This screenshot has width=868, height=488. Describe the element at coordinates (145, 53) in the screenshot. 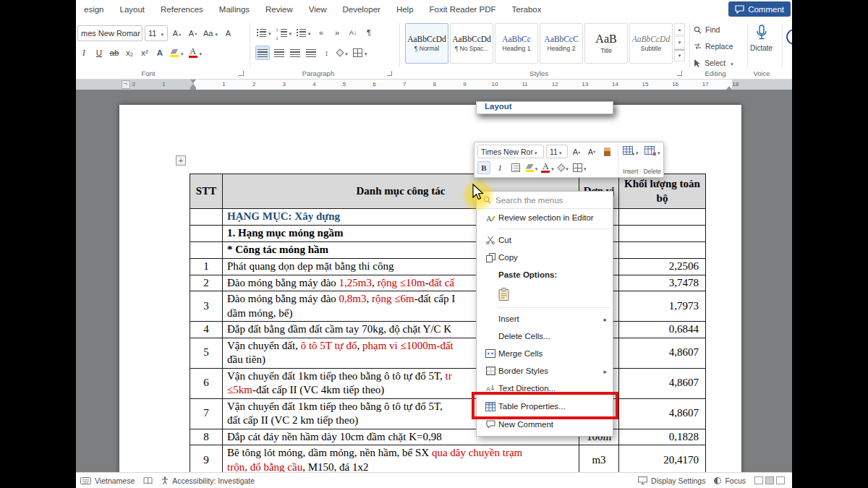

I see `superscript-button: x²` at that location.